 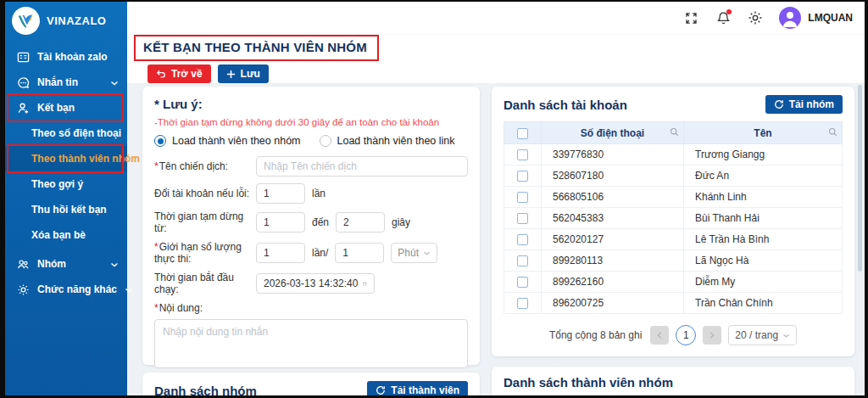 I want to click on sidebar-nav: Tài khoản zalo Nhắn tin Kết bạn Theo số …, so click(x=66, y=171).